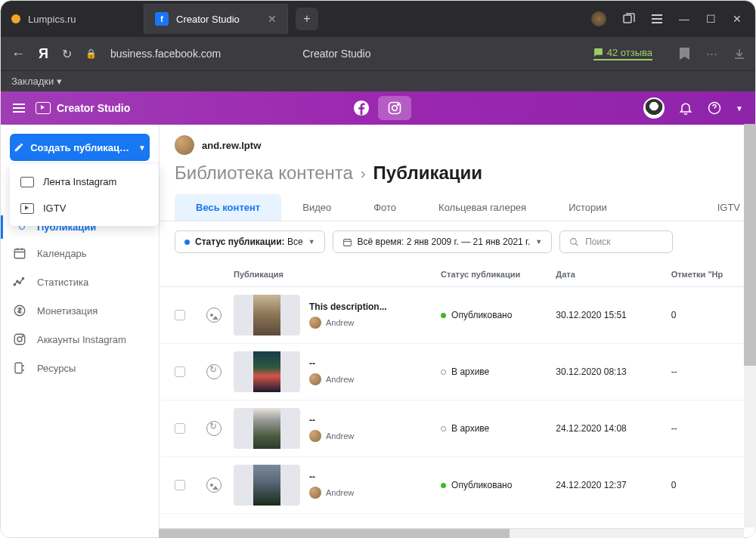 This screenshot has height=538, width=756. Describe the element at coordinates (457, 316) in the screenshot. I see `table-row: This description... Andrew Опубликовано …` at that location.